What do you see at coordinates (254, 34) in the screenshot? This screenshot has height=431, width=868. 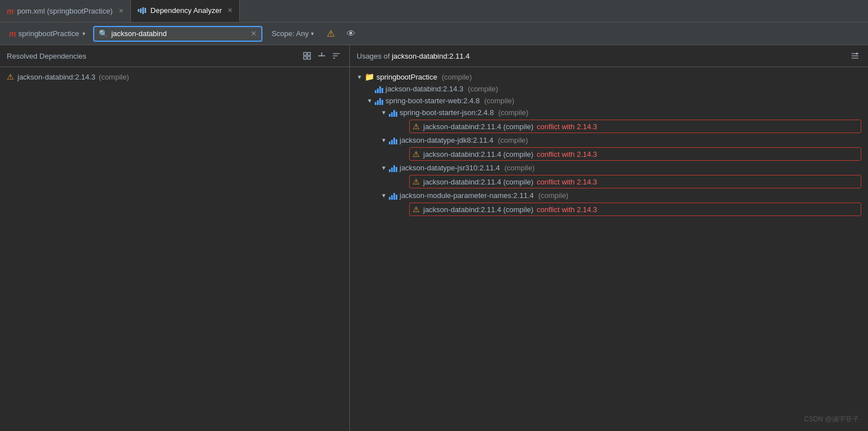 I see `search-clear-icon: ✕` at bounding box center [254, 34].